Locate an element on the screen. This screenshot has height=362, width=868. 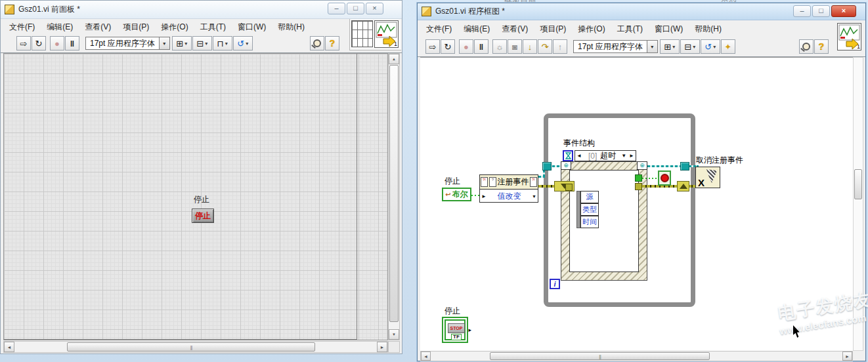
page-icon: ?! is located at coordinates (533, 182).